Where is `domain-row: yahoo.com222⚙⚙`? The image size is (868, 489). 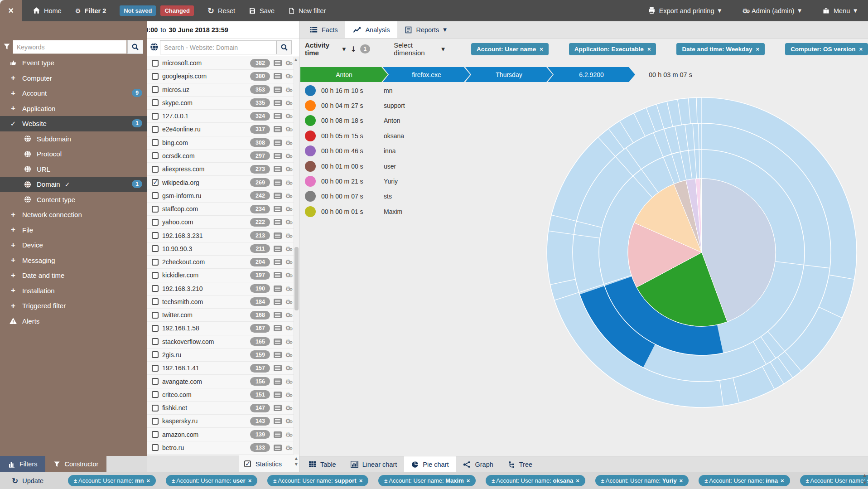 domain-row: yahoo.com222⚙⚙ is located at coordinates (221, 222).